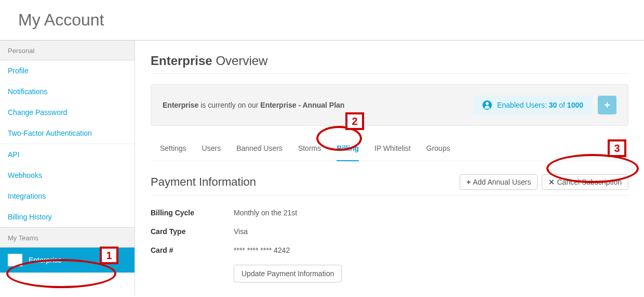 Image resolution: width=644 pixels, height=297 pixels. I want to click on sidebar-item-api: API, so click(68, 154).